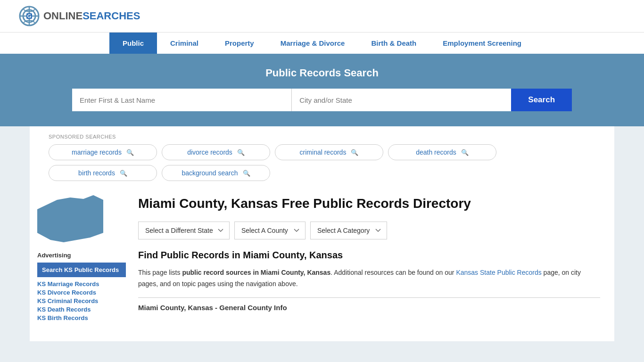  What do you see at coordinates (103, 152) in the screenshot?
I see `pill-marriage: marriage records 🔍` at bounding box center [103, 152].